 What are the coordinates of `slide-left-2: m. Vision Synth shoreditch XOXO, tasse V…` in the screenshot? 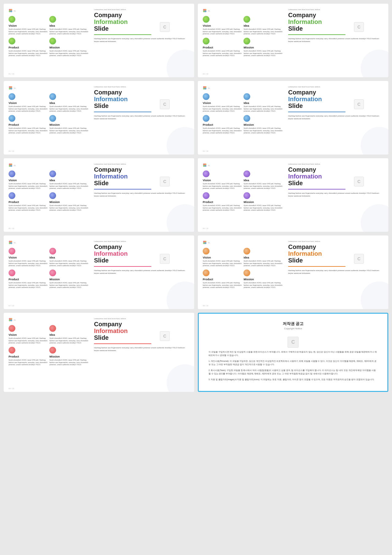 It's located at (243, 40).